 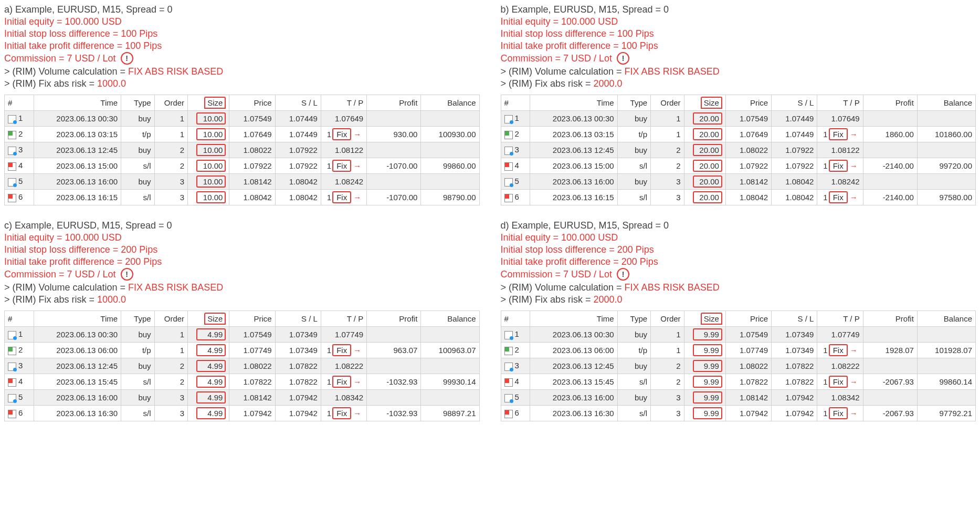 What do you see at coordinates (20, 397) in the screenshot?
I see `row-num: 5` at bounding box center [20, 397].